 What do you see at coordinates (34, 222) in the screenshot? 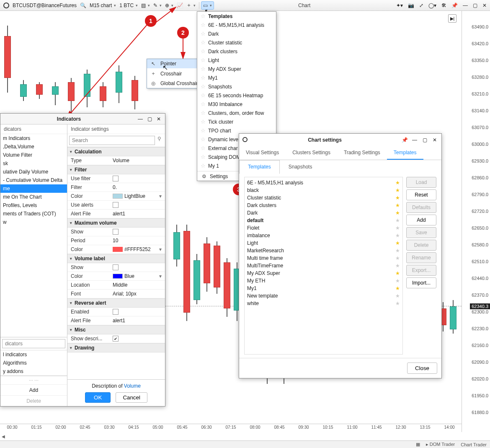
I see `indicator-category-item: w` at bounding box center [34, 222].